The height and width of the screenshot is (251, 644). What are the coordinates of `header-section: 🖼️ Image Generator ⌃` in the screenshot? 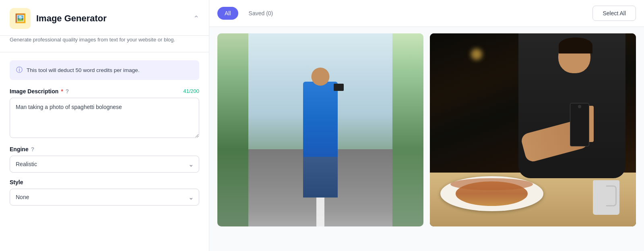 It's located at (105, 18).